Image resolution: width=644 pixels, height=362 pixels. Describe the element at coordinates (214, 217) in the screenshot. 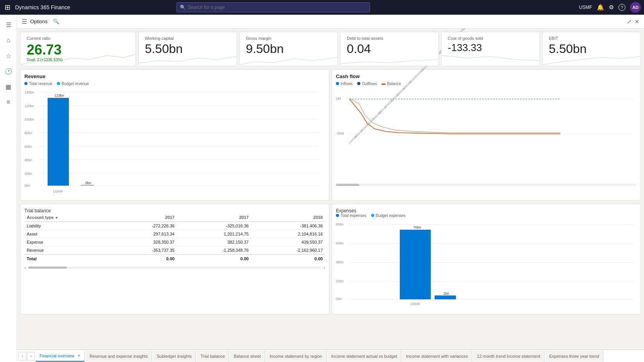

I see `col-2017-b: 2017` at that location.